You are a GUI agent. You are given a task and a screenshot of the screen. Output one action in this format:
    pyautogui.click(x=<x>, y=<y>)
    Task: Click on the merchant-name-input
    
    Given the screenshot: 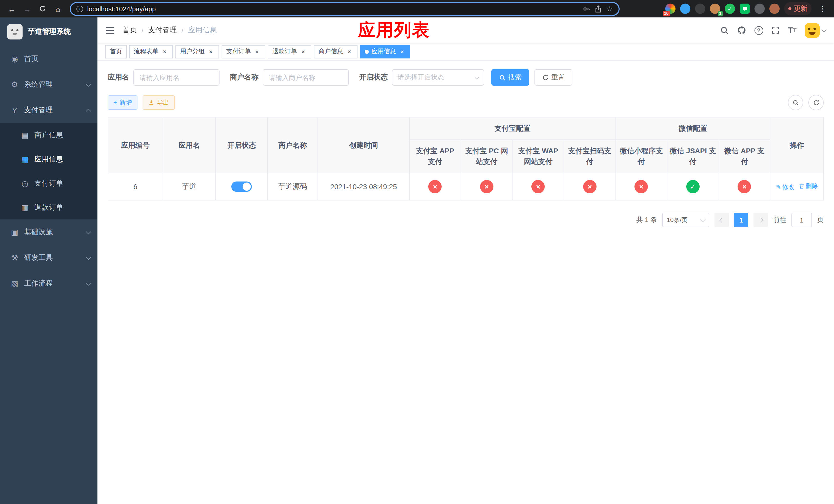 What is the action you would take?
    pyautogui.click(x=306, y=77)
    